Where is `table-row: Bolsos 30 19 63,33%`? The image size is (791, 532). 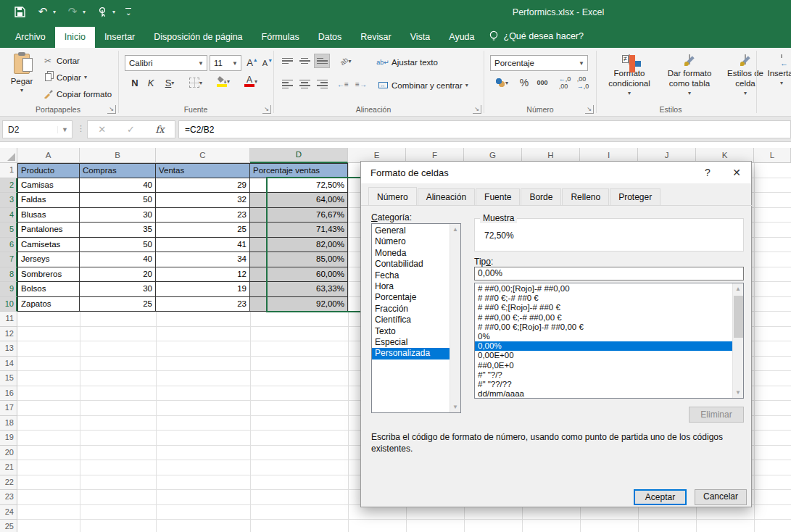
table-row: Bolsos 30 19 63,33% is located at coordinates (183, 290).